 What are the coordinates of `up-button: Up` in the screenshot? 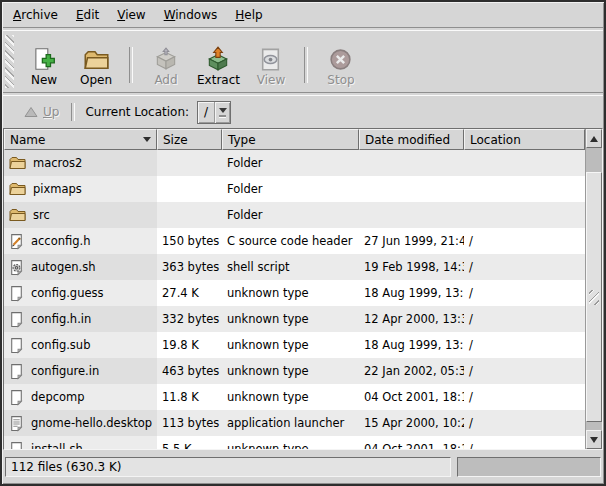 It's located at (42, 112).